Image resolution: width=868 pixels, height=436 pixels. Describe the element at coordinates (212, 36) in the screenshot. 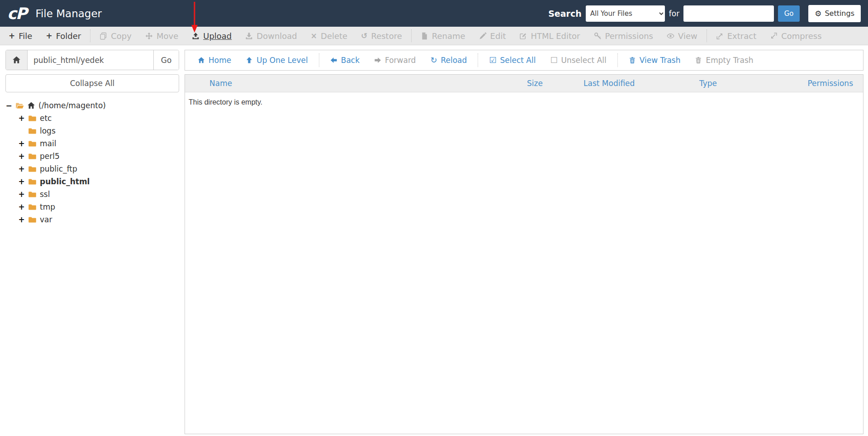

I see `upload-button: Upload` at that location.